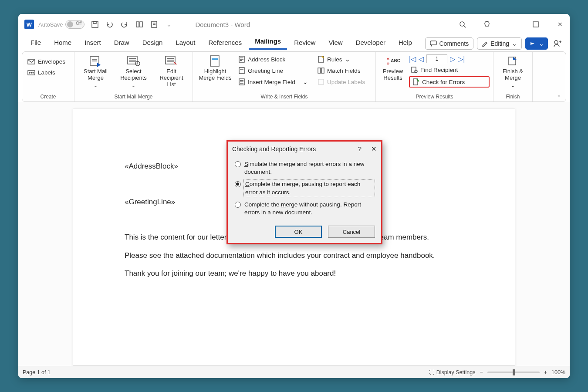  Describe the element at coordinates (421, 59) in the screenshot. I see `prev-record-icon: ◁` at that location.